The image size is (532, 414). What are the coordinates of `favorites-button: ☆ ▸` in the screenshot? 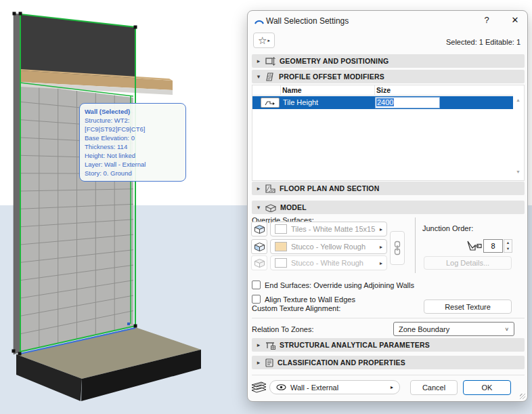 It's located at (264, 41).